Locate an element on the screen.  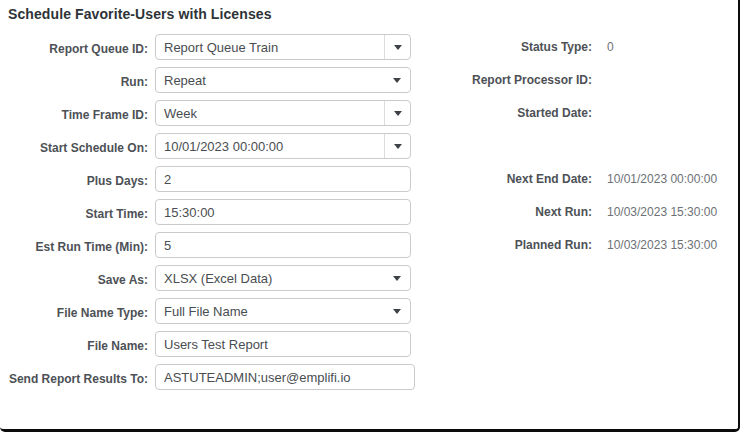
report-queue-id-field: Report Queue Train is located at coordinates (283, 47).